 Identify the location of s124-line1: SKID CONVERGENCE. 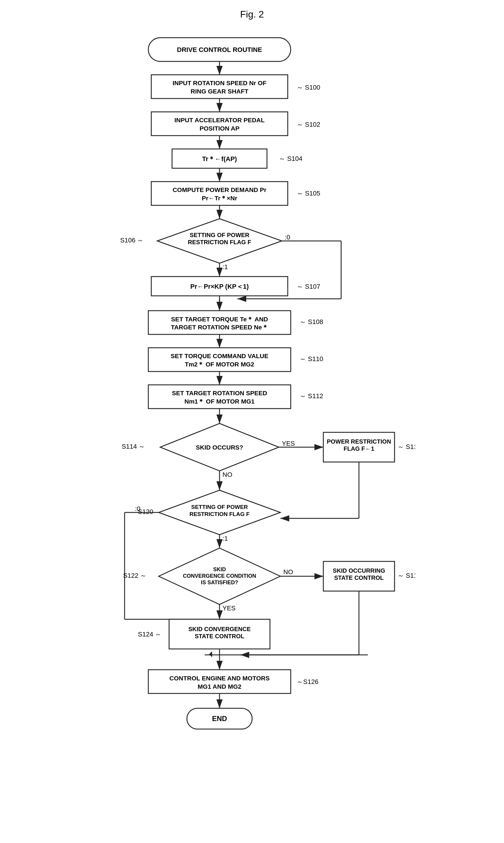
(219, 629).